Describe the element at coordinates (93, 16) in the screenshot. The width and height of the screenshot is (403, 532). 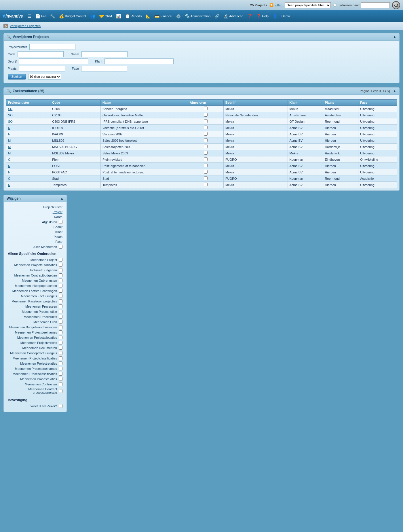
I see `nav-unknown2: 👥` at that location.